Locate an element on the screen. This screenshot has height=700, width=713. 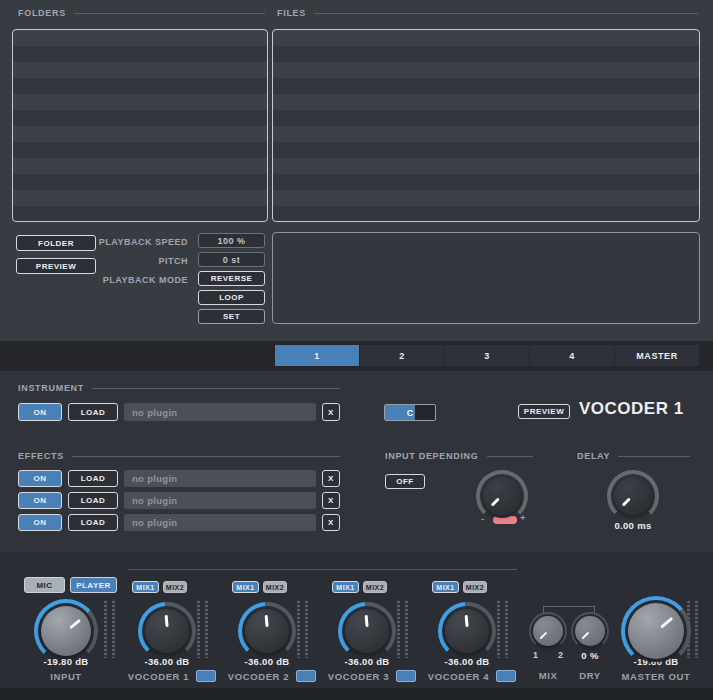
playback-speed-label: PLAYBACK SPEED is located at coordinates (142, 242).